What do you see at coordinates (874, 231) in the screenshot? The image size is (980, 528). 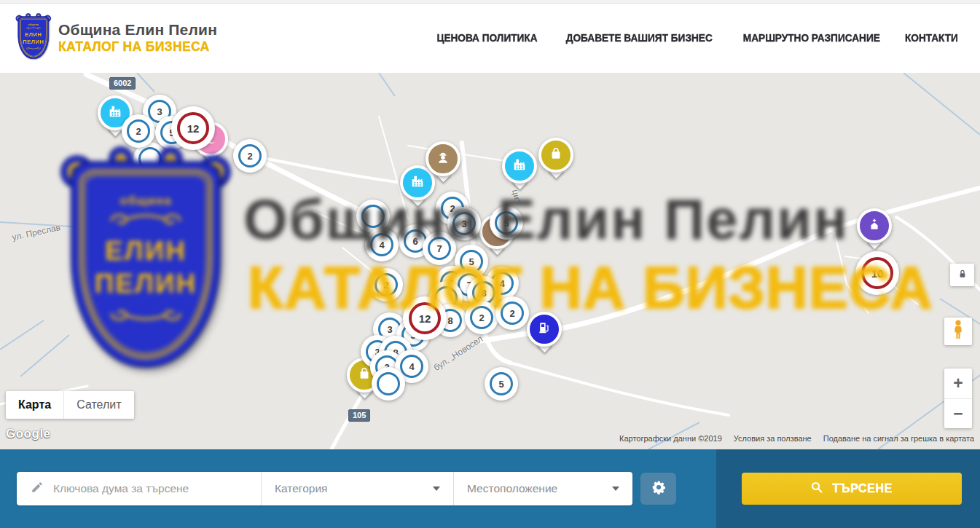 I see `marker-church` at bounding box center [874, 231].